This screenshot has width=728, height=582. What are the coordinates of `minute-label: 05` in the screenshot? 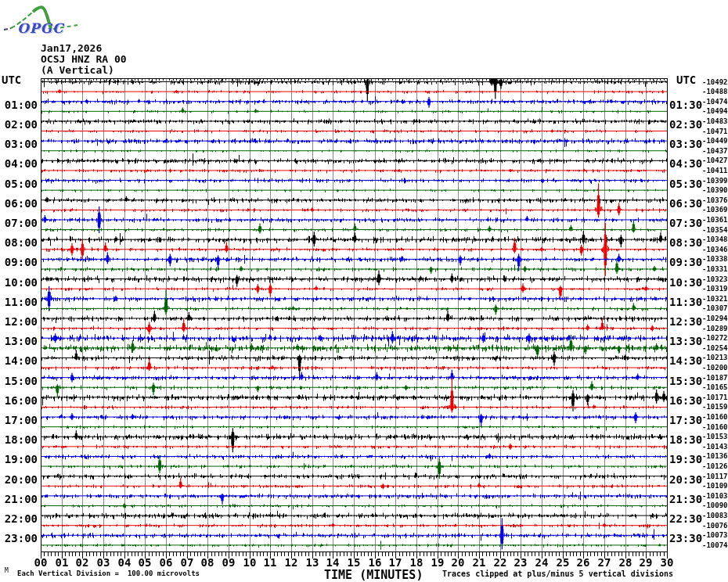 It's located at (145, 562).